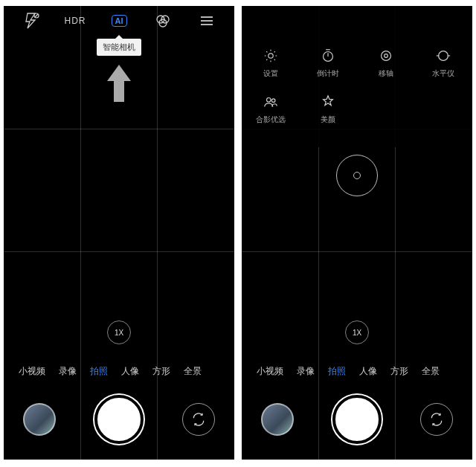 The height and width of the screenshot is (467, 476). What do you see at coordinates (207, 21) in the screenshot?
I see `menu-button` at bounding box center [207, 21].